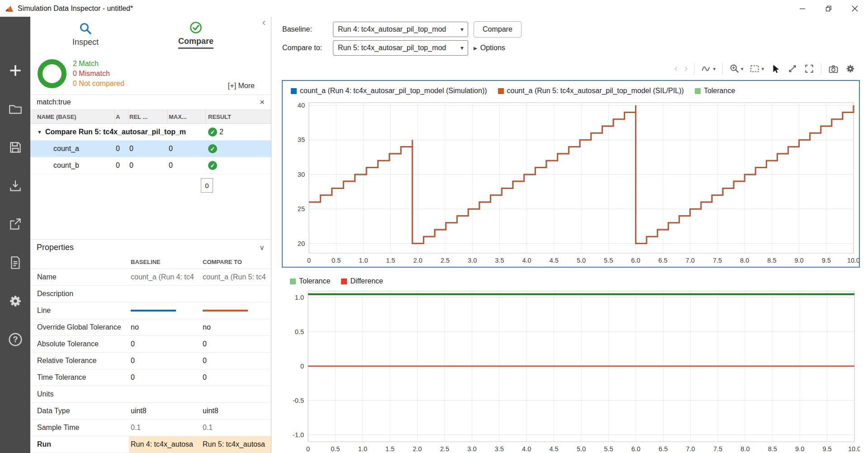 Image resolution: width=868 pixels, height=453 pixels. I want to click on report-button, so click(15, 262).